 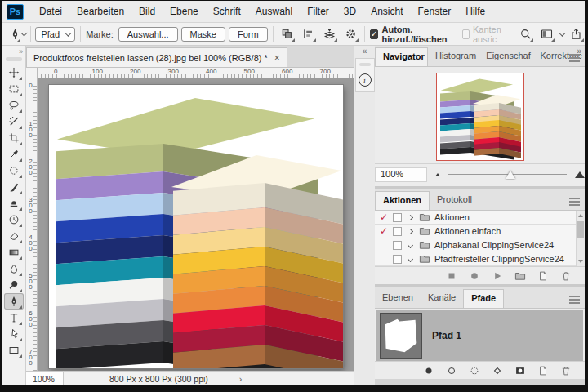 What do you see at coordinates (454, 201) in the screenshot?
I see `actions-tab-protokoll: Protokoll` at bounding box center [454, 201].